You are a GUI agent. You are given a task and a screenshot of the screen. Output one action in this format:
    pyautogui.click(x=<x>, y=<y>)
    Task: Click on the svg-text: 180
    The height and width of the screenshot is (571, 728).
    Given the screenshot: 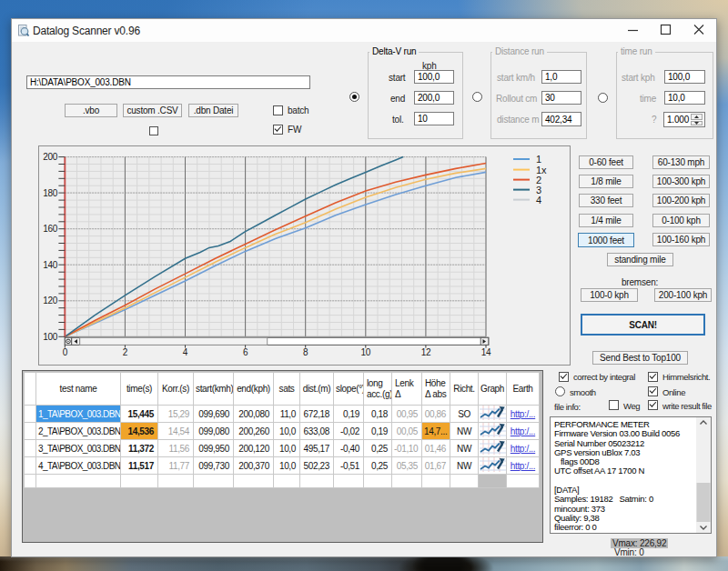 What is the action you would take?
    pyautogui.click(x=51, y=193)
    